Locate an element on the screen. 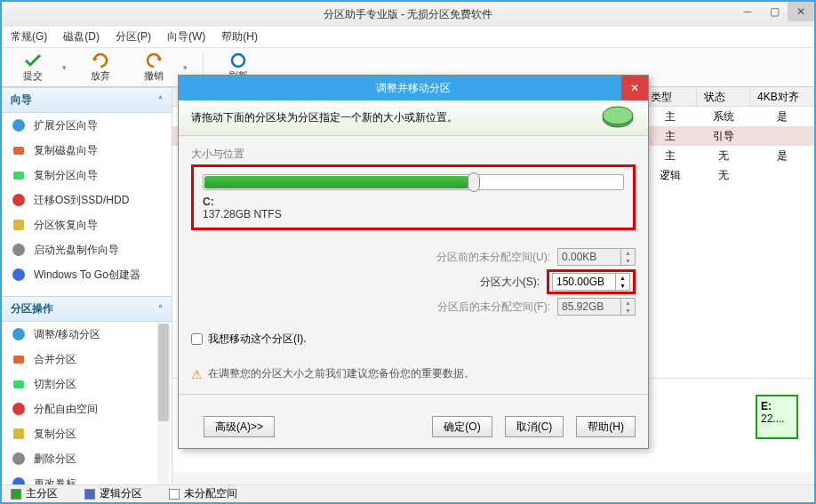 The width and height of the screenshot is (816, 504). move-partition-label: 我想移动这个分区(I). is located at coordinates (258, 340).